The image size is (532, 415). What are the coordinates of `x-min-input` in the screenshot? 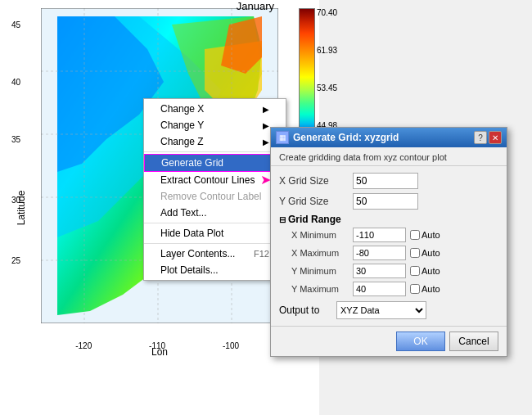 It's located at (380, 235).